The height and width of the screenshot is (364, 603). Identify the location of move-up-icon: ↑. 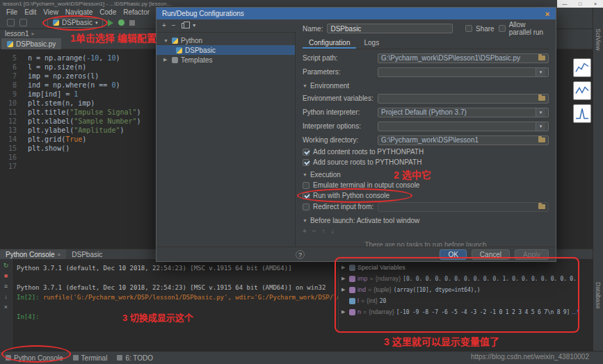
(324, 231).